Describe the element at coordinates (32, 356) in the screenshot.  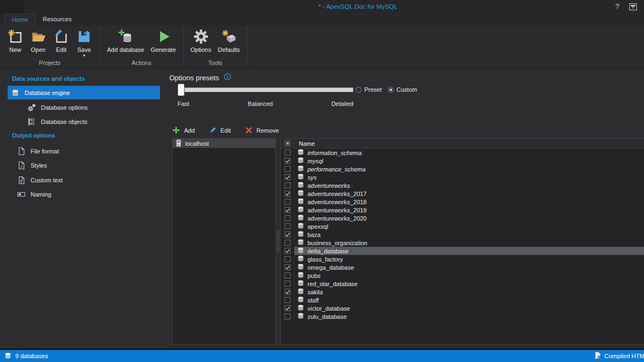
I see `database-count-label: 9 databases` at that location.